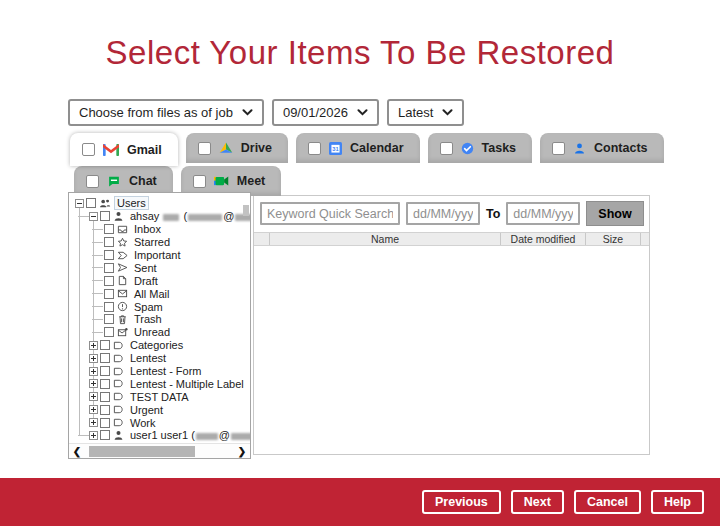 Image resolution: width=720 pixels, height=526 pixels. What do you see at coordinates (426, 112) in the screenshot?
I see `job-time-select: Latest` at bounding box center [426, 112].